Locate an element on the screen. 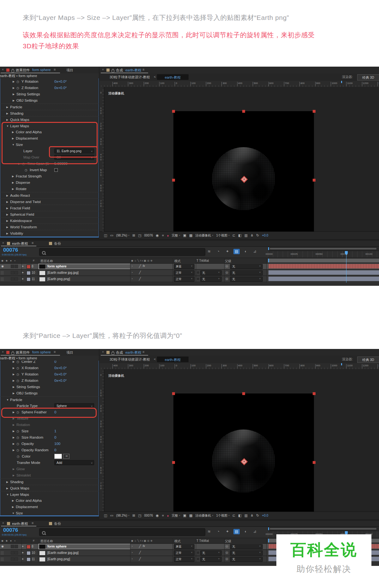 The image size is (379, 588). hide-shy-icon: ✦ is located at coordinates (227, 251).